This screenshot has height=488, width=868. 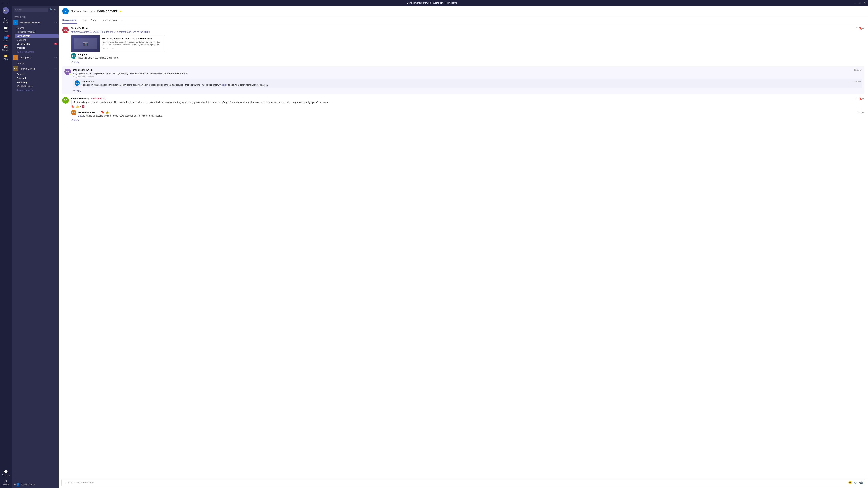 I want to click on channel-fun-stuff: Fun stuff, so click(x=37, y=78).